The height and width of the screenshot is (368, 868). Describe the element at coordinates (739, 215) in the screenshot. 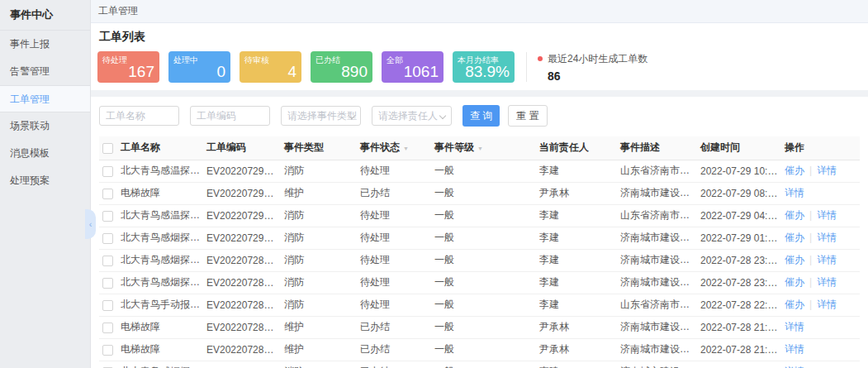

I see `created-time-cell: 2022-07-29 04:45:36` at that location.